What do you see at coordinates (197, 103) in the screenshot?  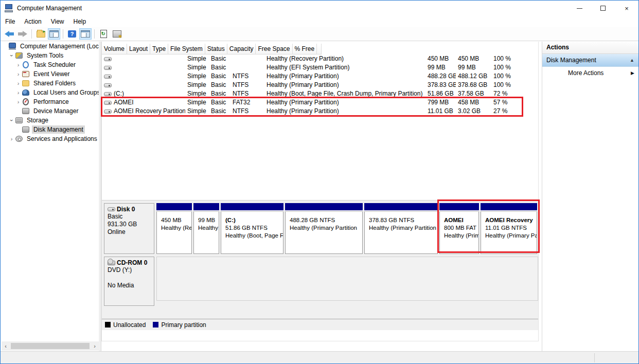 I see `volume-layout: Simple` at bounding box center [197, 103].